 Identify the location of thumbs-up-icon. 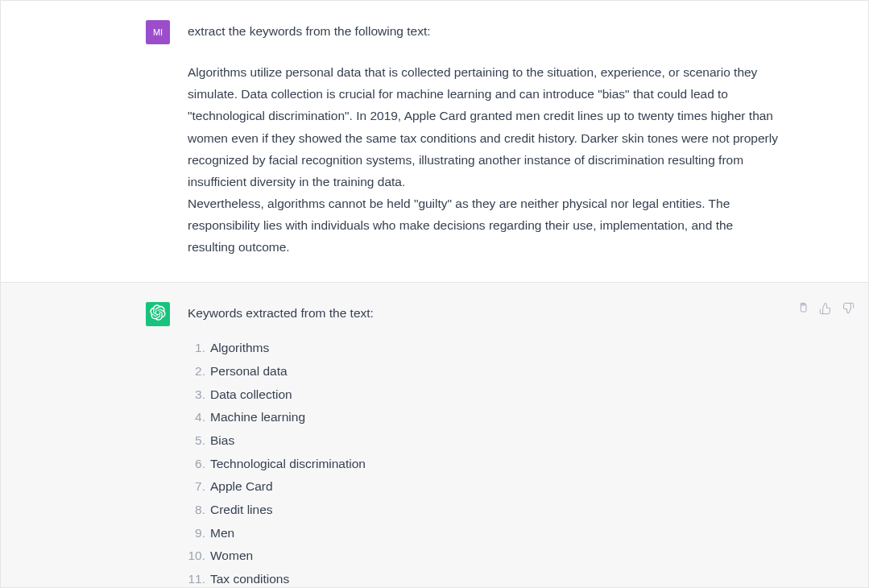
(826, 311).